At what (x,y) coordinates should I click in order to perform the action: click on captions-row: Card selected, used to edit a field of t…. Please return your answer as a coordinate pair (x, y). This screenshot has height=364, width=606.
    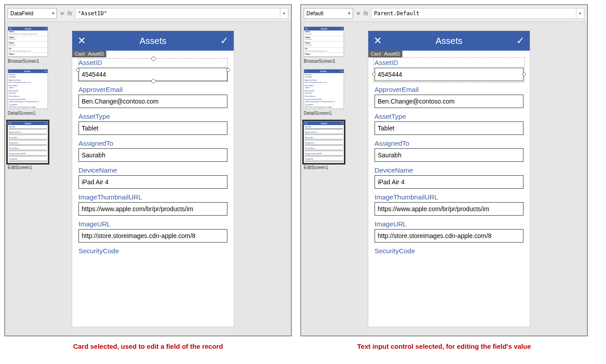
    Looking at the image, I should click on (303, 346).